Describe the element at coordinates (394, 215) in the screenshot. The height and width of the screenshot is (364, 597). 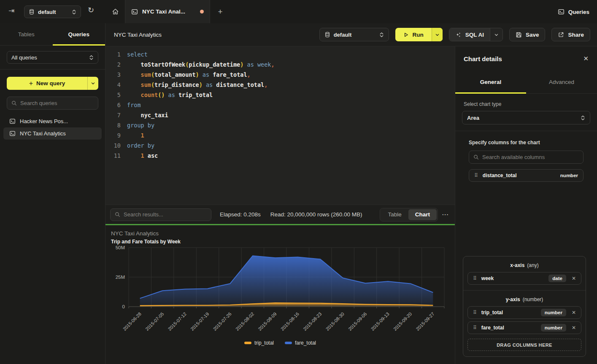
I see `view-table-button: Table` at that location.